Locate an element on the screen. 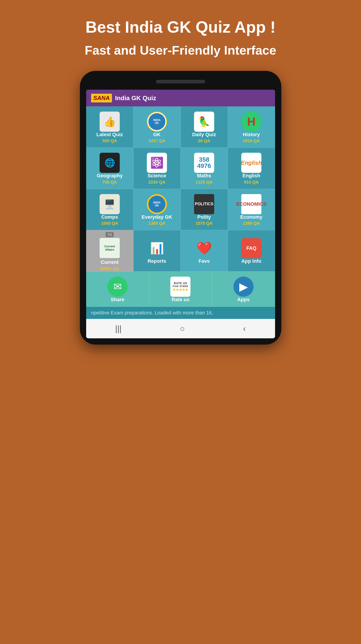 The height and width of the screenshot is (644, 361). cell-daily-quiz: 🦜 Daily Quiz 20 QA is located at coordinates (204, 127).